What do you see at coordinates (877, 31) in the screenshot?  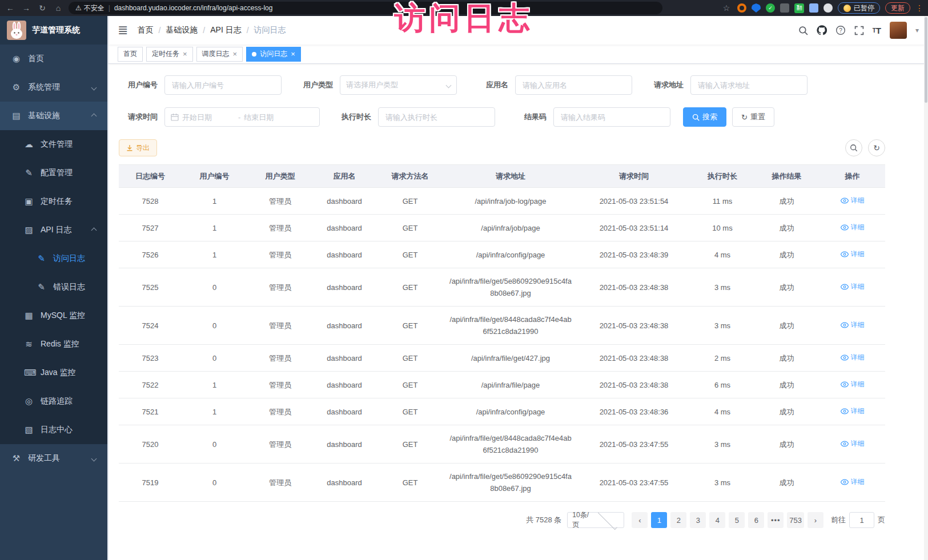 I see `font-size-icon: TT` at bounding box center [877, 31].